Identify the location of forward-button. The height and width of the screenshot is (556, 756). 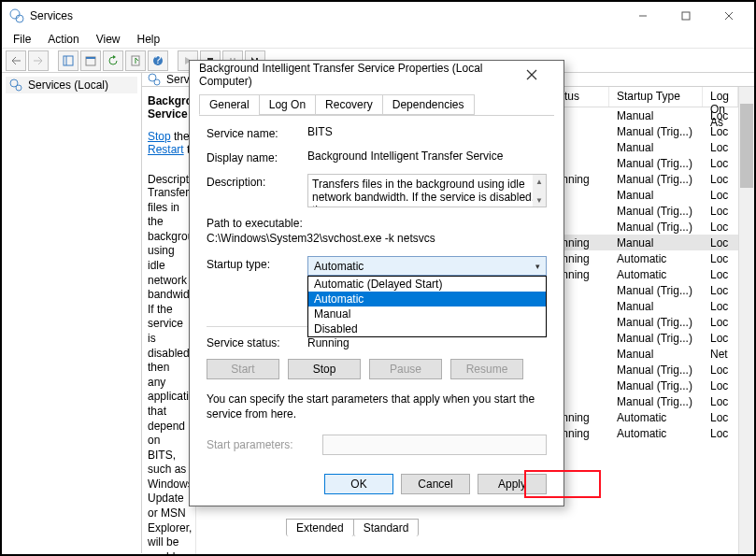
(38, 61).